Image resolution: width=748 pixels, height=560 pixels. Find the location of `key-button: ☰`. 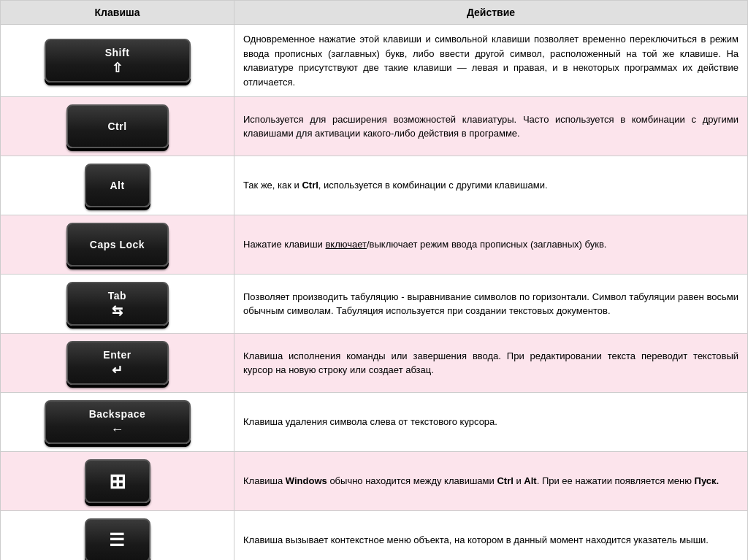

key-button: ☰ is located at coordinates (118, 539).